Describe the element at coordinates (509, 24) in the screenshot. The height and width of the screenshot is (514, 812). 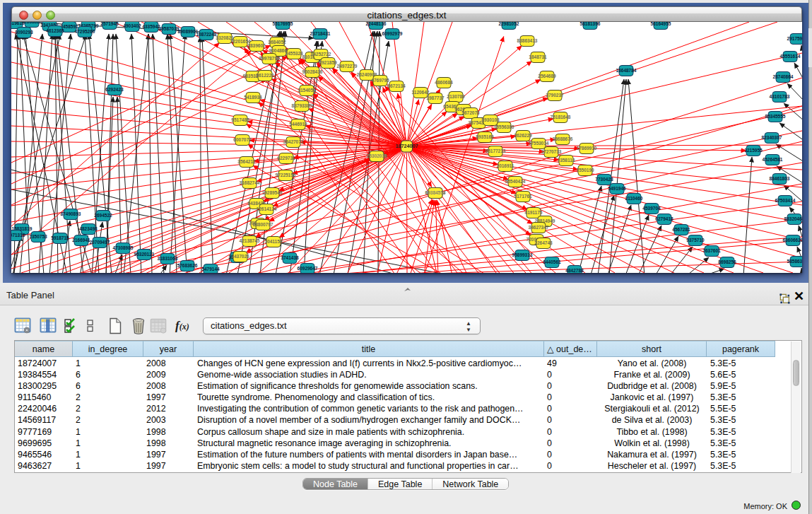
I see `svg-text: 22981052` at that location.